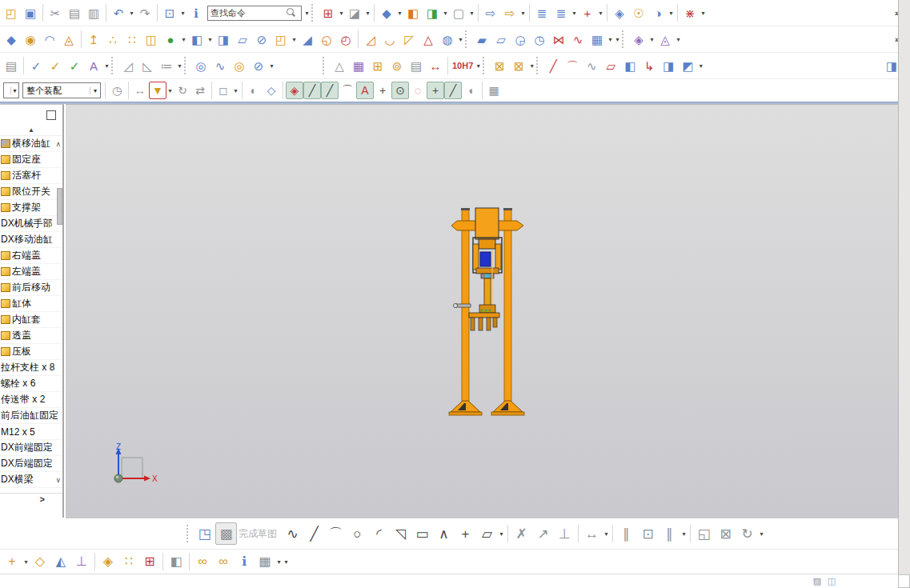 Image resolution: width=910 pixels, height=588 pixels. Describe the element at coordinates (150, 562) in the screenshot. I see `assembly-sequence-icon: ⊞` at that location.